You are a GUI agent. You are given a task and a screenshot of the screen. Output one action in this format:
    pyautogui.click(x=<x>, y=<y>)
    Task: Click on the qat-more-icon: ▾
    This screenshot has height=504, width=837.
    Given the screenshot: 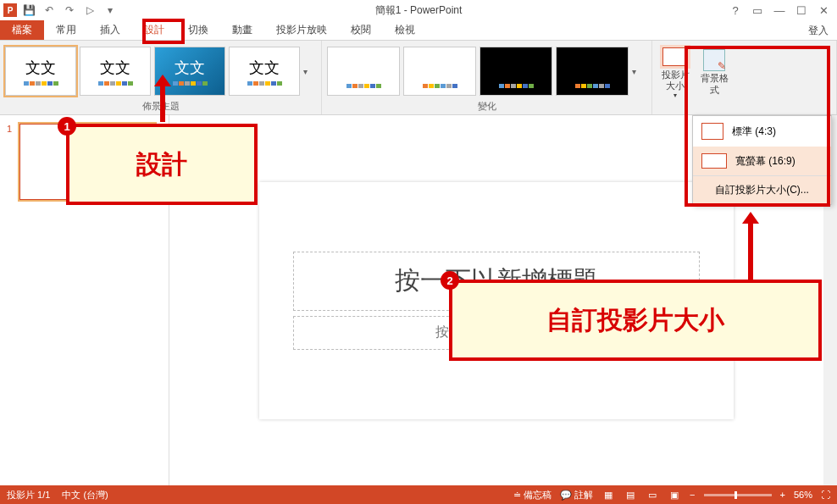 What is the action you would take?
    pyautogui.click(x=110, y=10)
    